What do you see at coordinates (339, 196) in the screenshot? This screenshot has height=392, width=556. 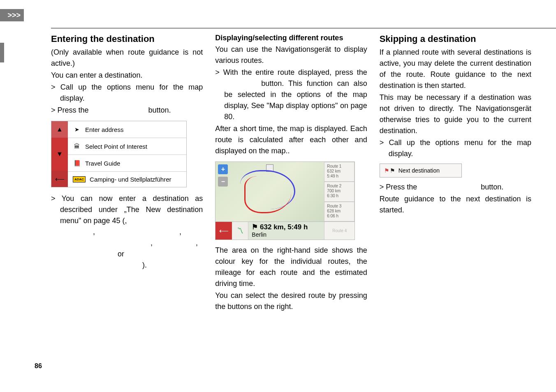 I see `route-time: 6:30 h` at bounding box center [339, 196].